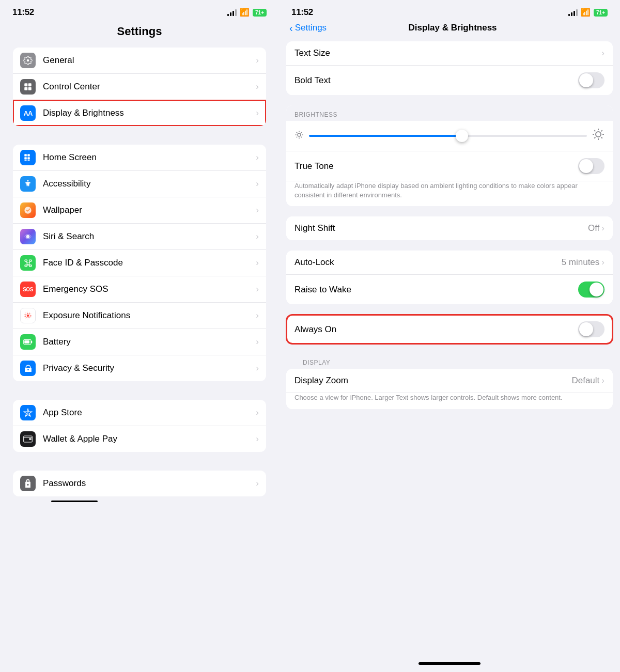 The image size is (620, 672). Describe the element at coordinates (149, 184) in the screenshot. I see `accessibility-label: Accessibility` at that location.